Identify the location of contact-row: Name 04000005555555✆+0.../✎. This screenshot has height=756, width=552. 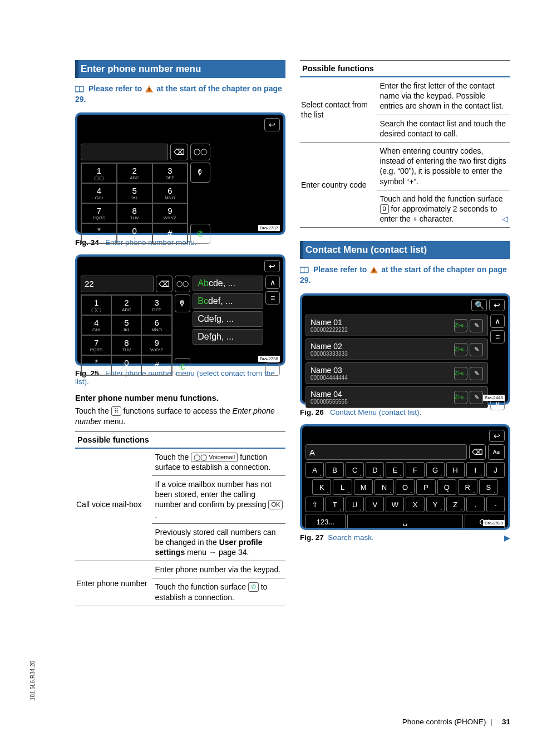
(397, 397).